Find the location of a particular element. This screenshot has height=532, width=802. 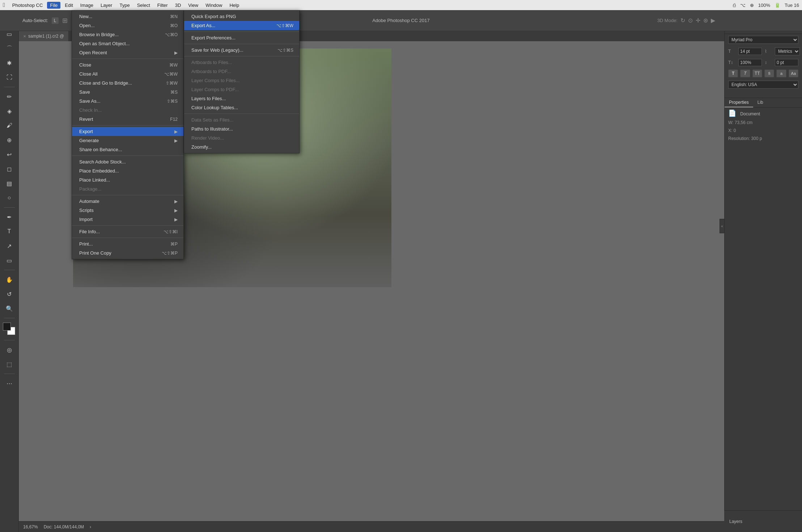

zoomify-label: Zoomify... is located at coordinates (201, 147).